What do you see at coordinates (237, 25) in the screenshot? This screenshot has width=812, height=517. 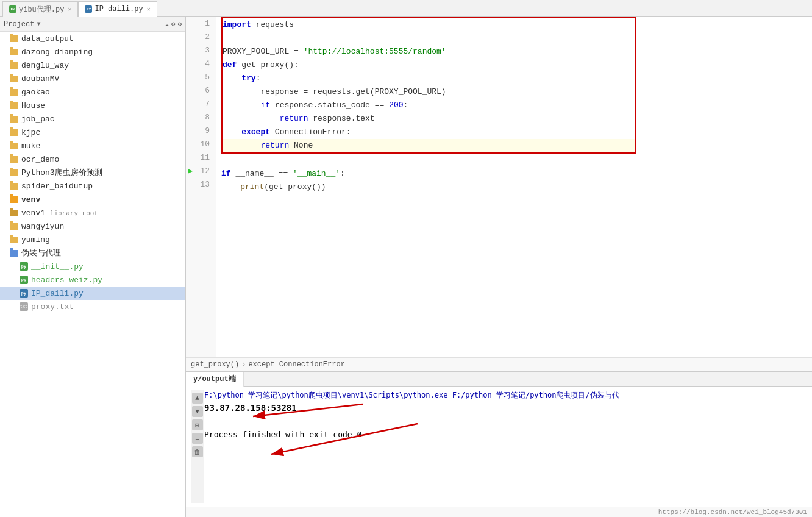 I see `keyword-import: import` at bounding box center [237, 25].